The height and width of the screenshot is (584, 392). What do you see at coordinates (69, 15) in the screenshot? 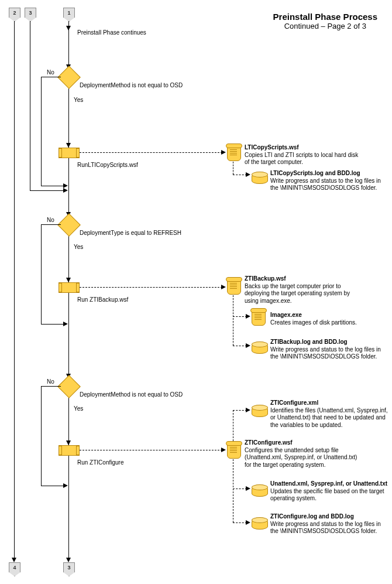
I see `offpage-connector-1: 1` at bounding box center [69, 15].